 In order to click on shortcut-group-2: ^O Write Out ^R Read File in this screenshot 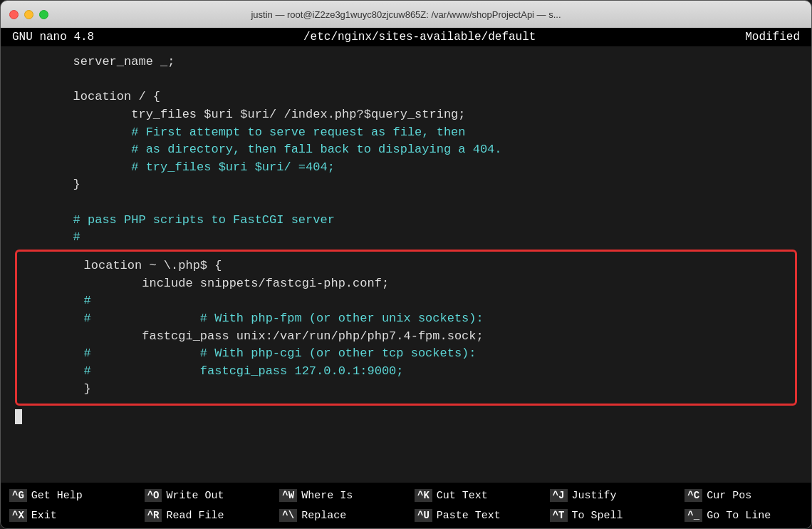, I will do `click(204, 505)`.